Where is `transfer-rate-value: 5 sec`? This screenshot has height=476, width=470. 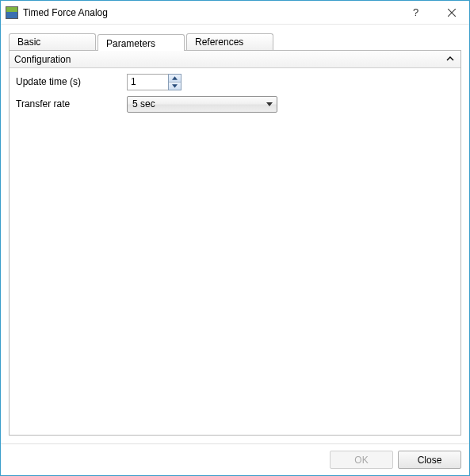
transfer-rate-value: 5 sec is located at coordinates (144, 104).